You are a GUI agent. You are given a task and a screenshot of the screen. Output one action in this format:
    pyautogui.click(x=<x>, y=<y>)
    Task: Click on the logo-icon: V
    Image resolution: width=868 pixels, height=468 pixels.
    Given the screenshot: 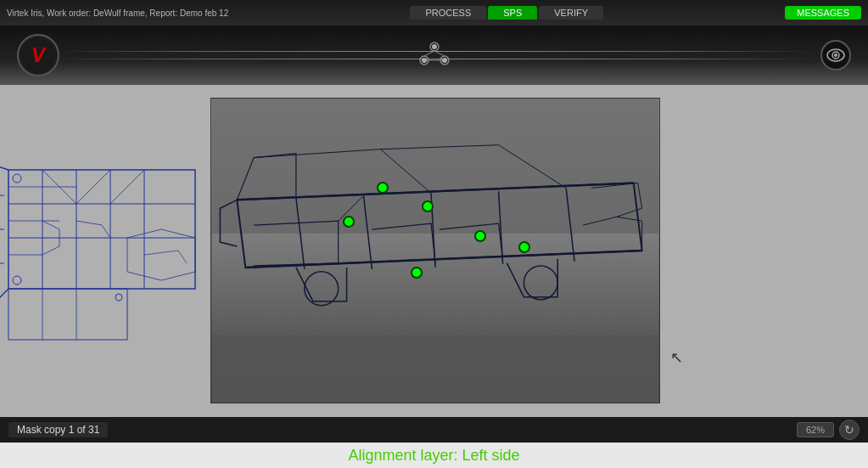 What is the action you would take?
    pyautogui.click(x=38, y=55)
    